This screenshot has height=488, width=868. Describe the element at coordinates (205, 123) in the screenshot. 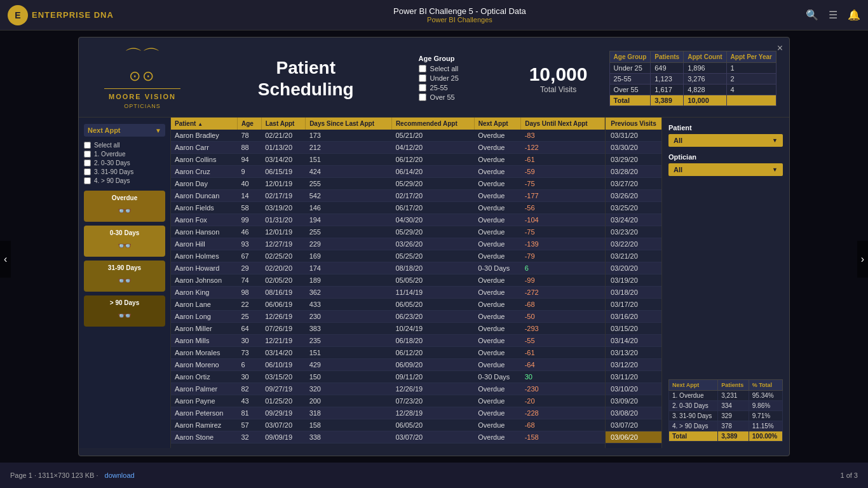

I see `col-patient: Patient ▲` at that location.